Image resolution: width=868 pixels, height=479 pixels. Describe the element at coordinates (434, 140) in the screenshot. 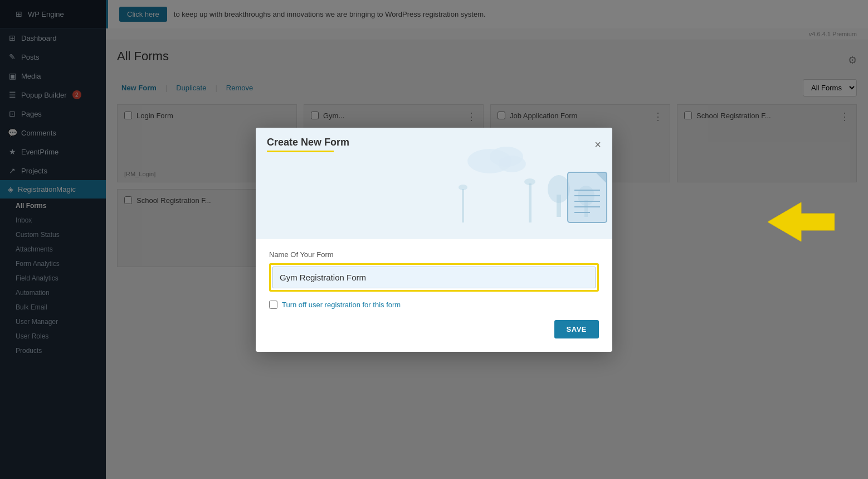

I see `modal-header: Create New Form ×` at that location.